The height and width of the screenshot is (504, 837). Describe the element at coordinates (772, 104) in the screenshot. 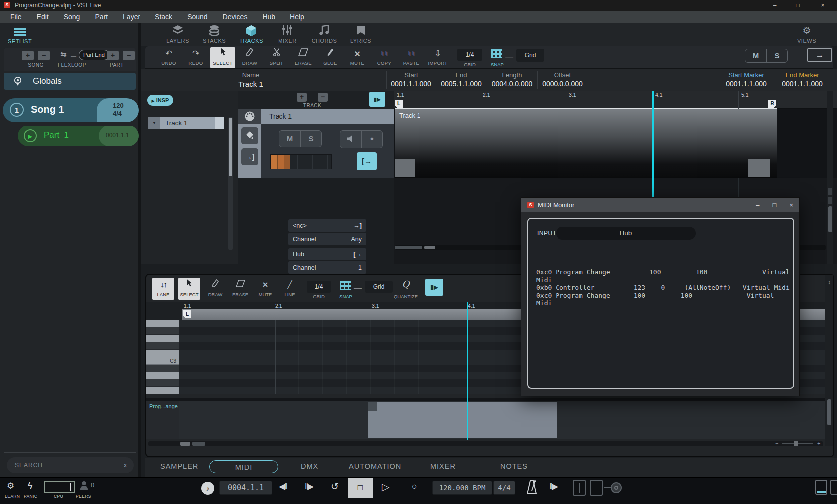

I see `part-right-flag: R` at that location.